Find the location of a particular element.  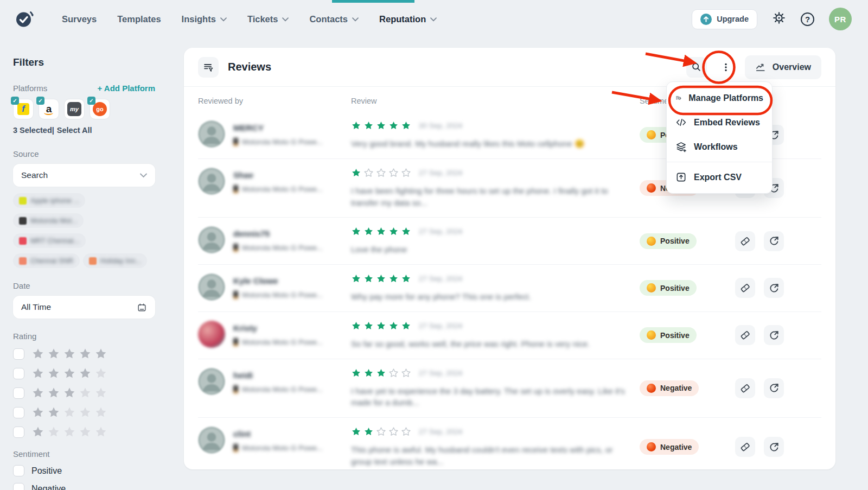

source-tag-label: Motorola Mot... is located at coordinates (54, 220).